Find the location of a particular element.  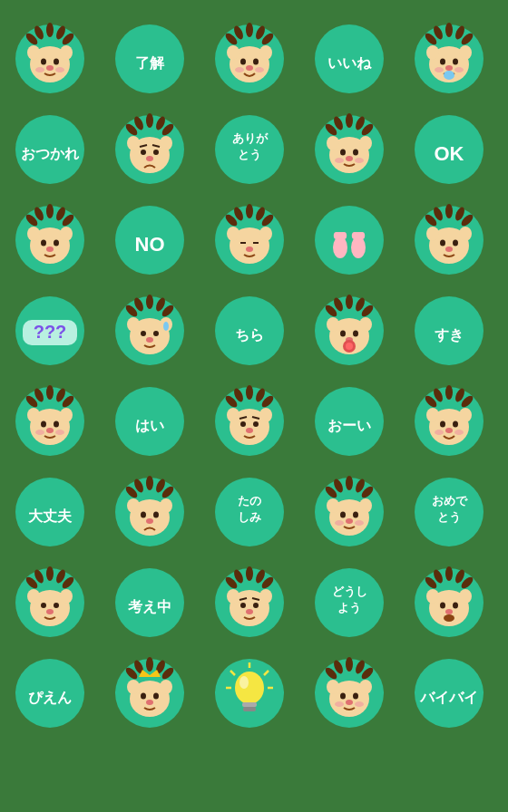

svg-text: ちら is located at coordinates (249, 335).